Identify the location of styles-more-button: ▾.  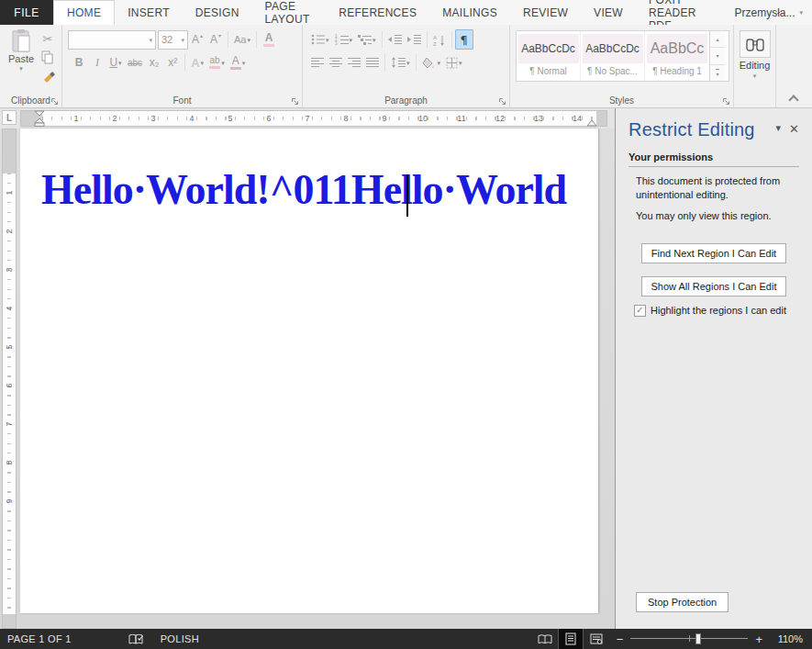
(717, 73).